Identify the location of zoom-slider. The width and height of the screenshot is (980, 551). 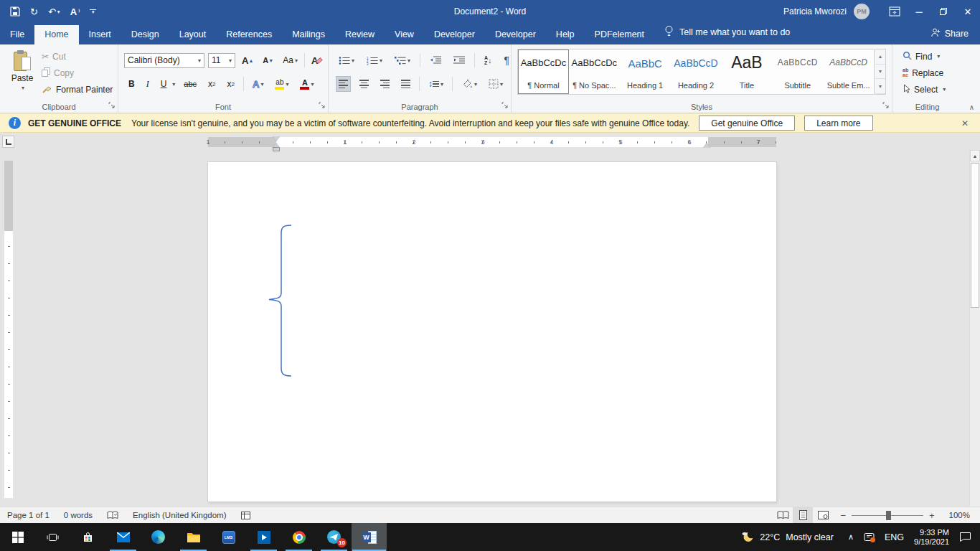
(887, 515).